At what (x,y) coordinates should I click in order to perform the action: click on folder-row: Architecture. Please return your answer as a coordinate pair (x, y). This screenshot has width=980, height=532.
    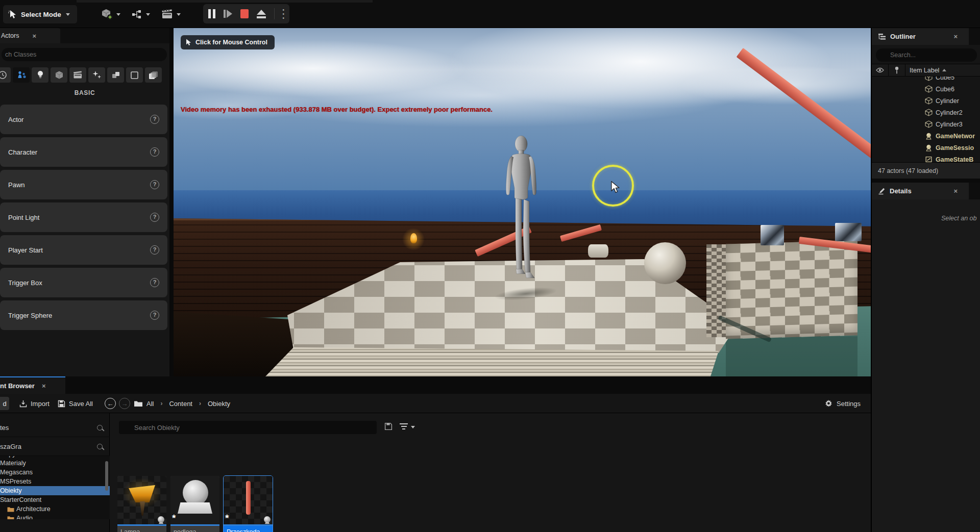
    Looking at the image, I should click on (55, 509).